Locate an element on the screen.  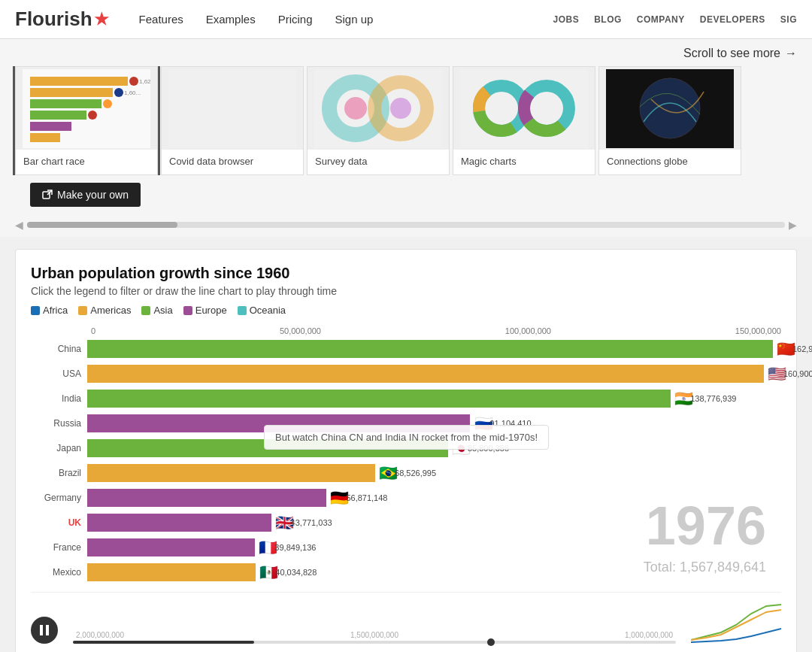
pause-bar-left is located at coordinates (41, 630).